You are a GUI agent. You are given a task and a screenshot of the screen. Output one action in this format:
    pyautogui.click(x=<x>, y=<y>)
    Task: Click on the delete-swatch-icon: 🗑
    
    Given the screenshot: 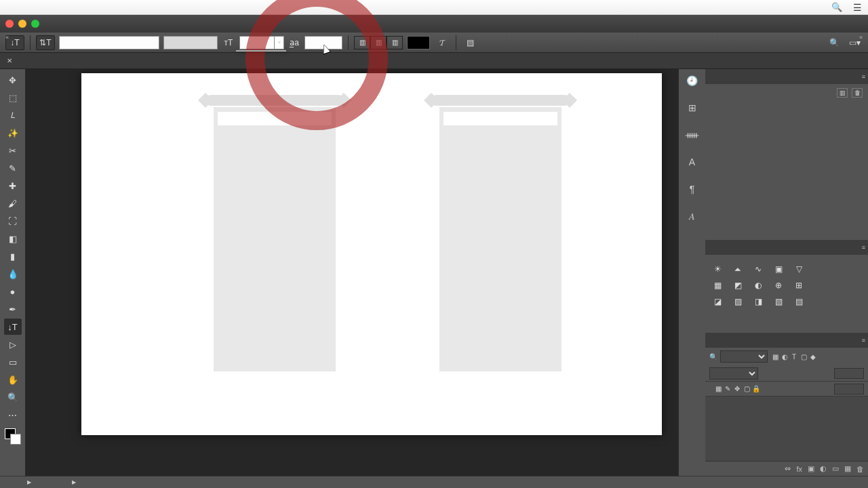 What is the action you would take?
    pyautogui.click(x=857, y=93)
    